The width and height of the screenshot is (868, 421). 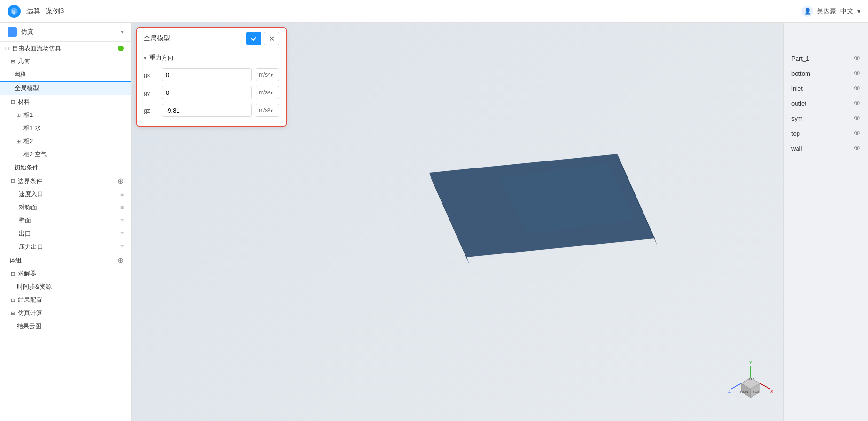 What do you see at coordinates (66, 88) in the screenshot?
I see `sidebar-item-global-model: 全局模型` at bounding box center [66, 88].